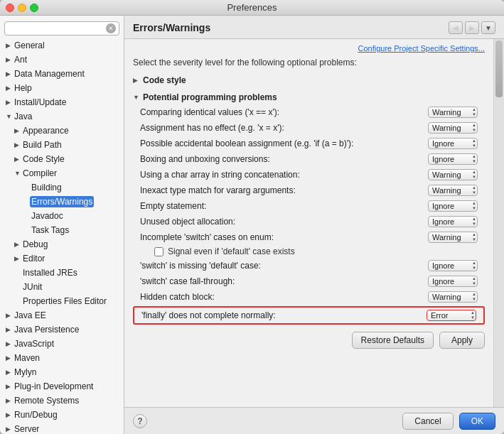 This screenshot has width=504, height=434. Describe the element at coordinates (453, 266) in the screenshot. I see `select-switch-default-missing: Ignore Warning Error` at that location.